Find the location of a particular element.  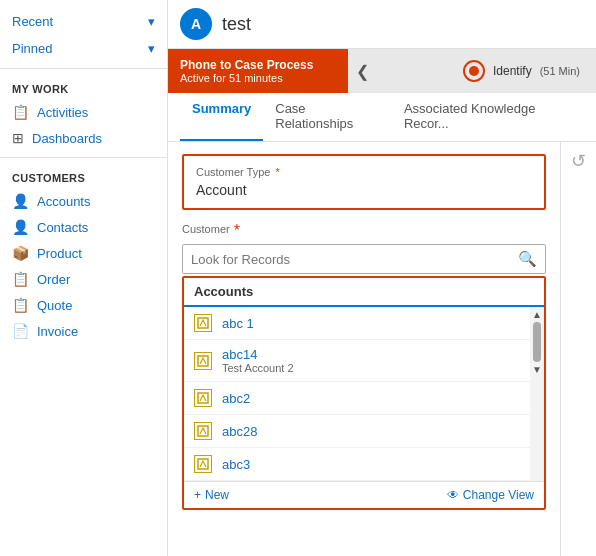

right-panel: ↺ is located at coordinates (578, 349).